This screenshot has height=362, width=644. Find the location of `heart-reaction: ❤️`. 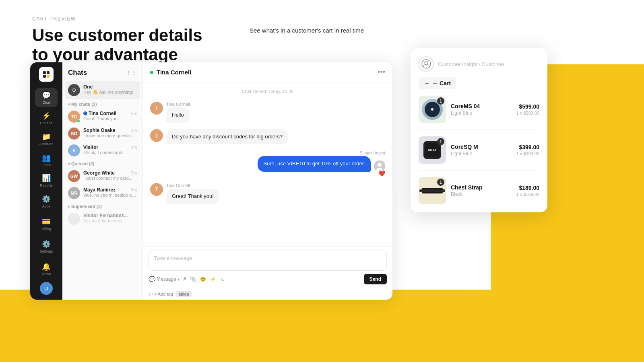

heart-reaction: ❤️ is located at coordinates (382, 173).